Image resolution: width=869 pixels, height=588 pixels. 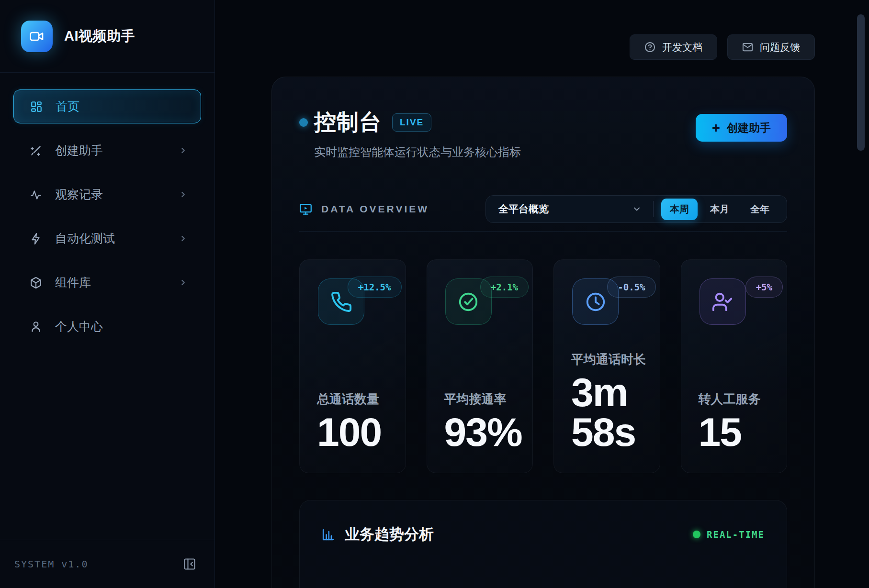 What do you see at coordinates (107, 36) in the screenshot?
I see `sidebar-header: AI视频助手` at bounding box center [107, 36].